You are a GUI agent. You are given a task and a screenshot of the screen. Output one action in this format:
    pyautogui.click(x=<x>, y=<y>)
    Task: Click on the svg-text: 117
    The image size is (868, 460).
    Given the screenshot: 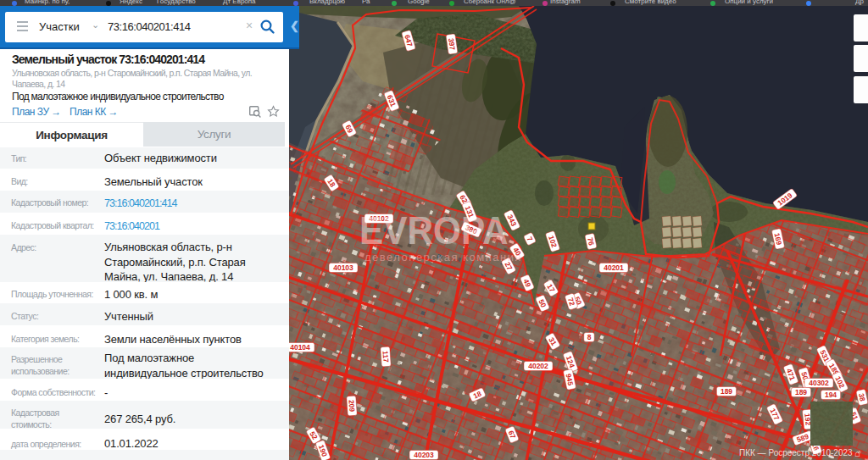 What is the action you would take?
    pyautogui.click(x=387, y=357)
    